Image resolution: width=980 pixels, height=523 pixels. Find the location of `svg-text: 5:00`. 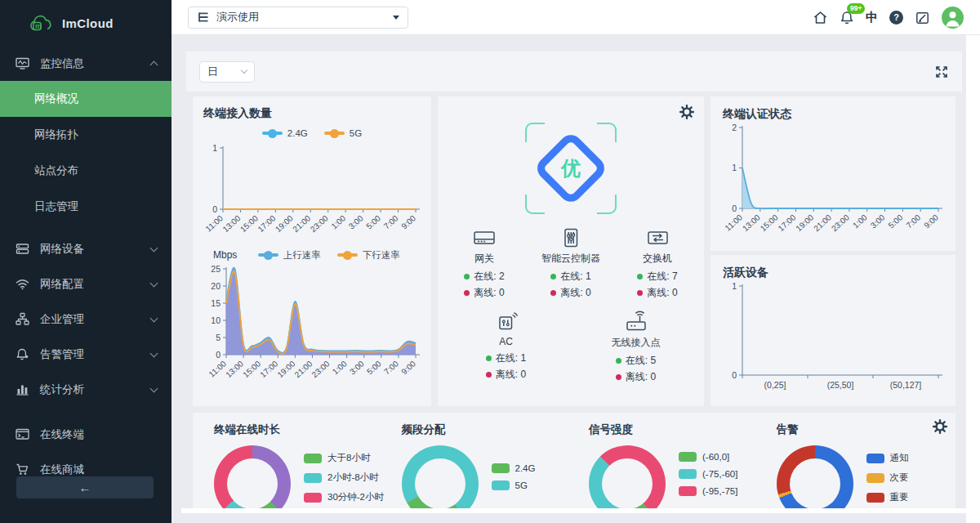

svg-text: 5:00 is located at coordinates (896, 221).